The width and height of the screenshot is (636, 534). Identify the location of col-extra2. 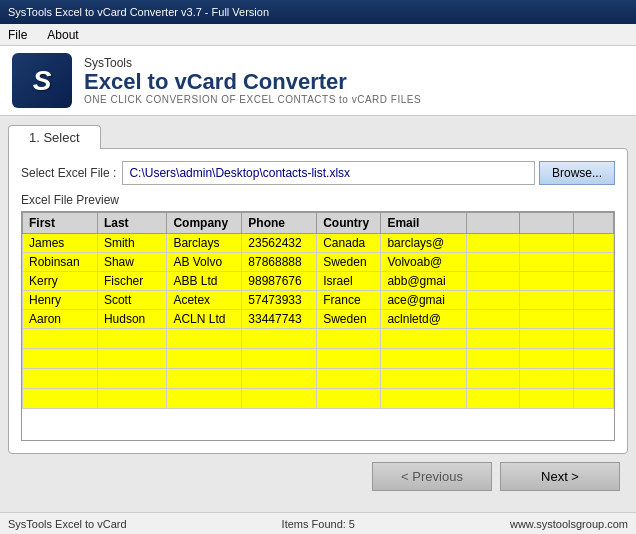
(547, 224).